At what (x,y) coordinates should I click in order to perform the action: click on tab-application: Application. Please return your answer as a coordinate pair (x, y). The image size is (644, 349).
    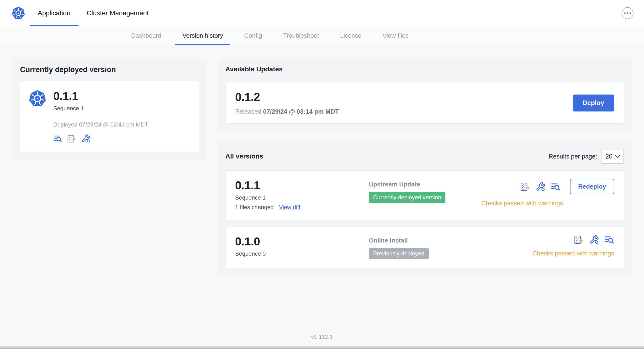
    Looking at the image, I should click on (54, 13).